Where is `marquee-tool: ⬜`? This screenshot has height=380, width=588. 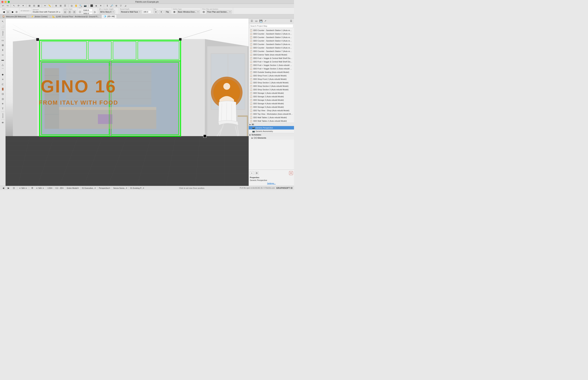
marquee-tool: ⬜ is located at coordinates (3, 26).